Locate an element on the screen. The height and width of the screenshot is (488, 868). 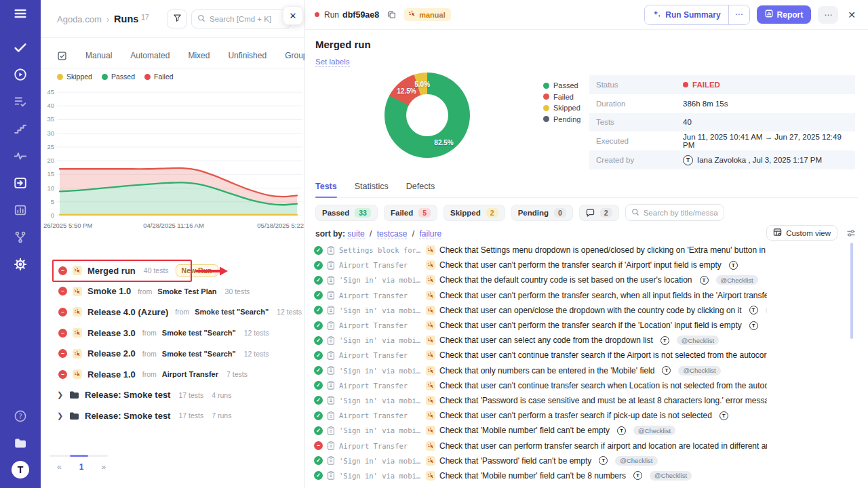
copy-icon is located at coordinates (392, 15).